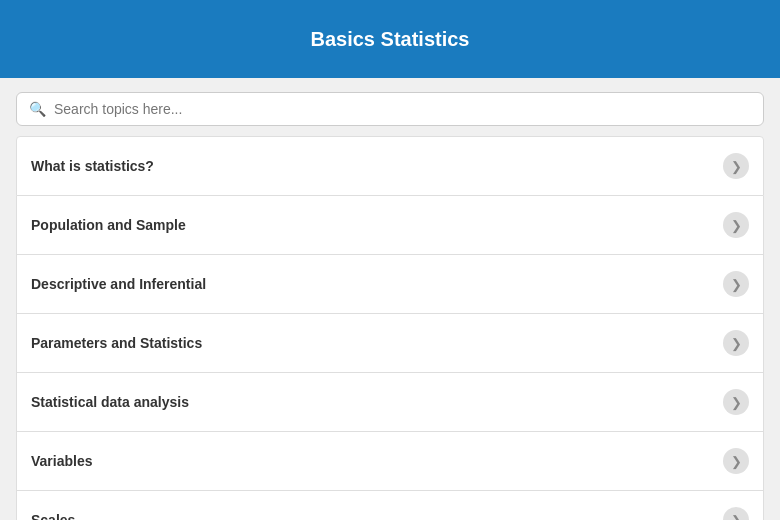  What do you see at coordinates (390, 226) in the screenshot?
I see `topic-item-population-and-sample: Population and Sample❯` at bounding box center [390, 226].